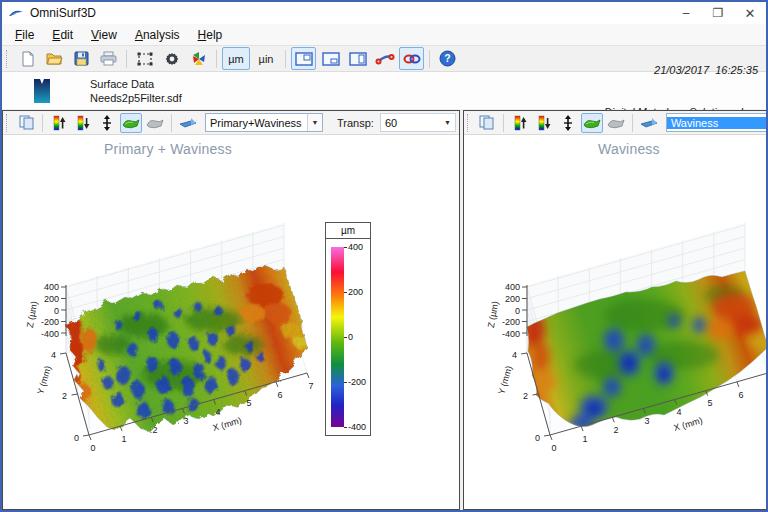  I want to click on app-icon, so click(16, 13).